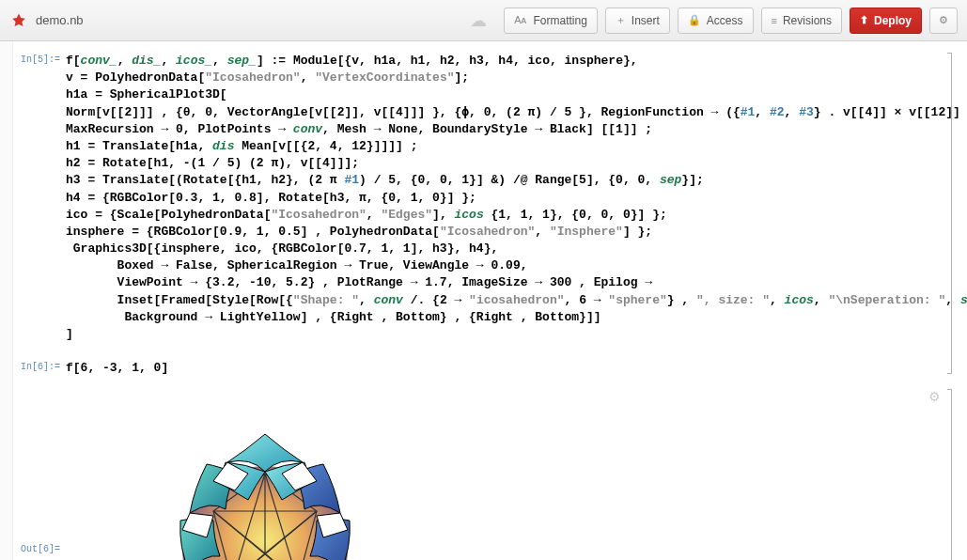 This screenshot has width=967, height=560. What do you see at coordinates (807, 21) in the screenshot?
I see `revisions-label: Revisions` at bounding box center [807, 21].